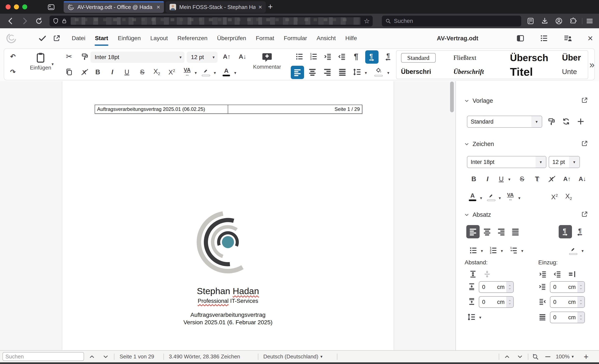 This screenshot has width=599, height=364. Describe the element at coordinates (559, 21) in the screenshot. I see `account-button` at that location.